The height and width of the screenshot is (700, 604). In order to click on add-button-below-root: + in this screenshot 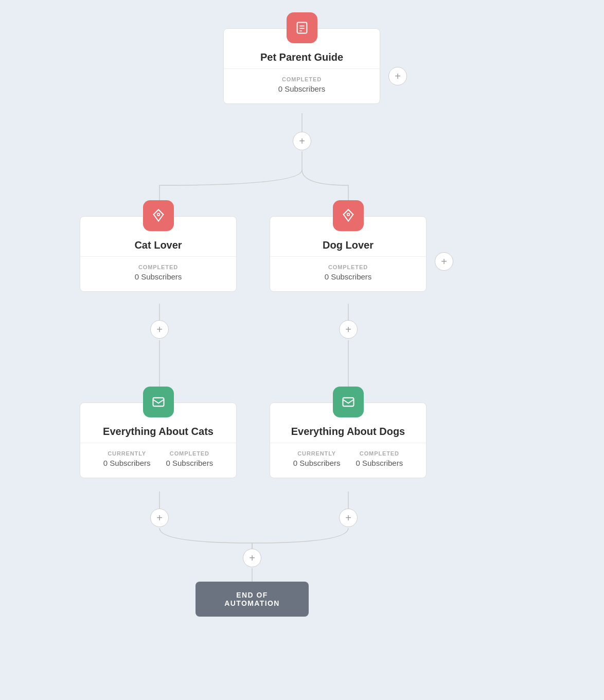, I will do `click(302, 141)`.